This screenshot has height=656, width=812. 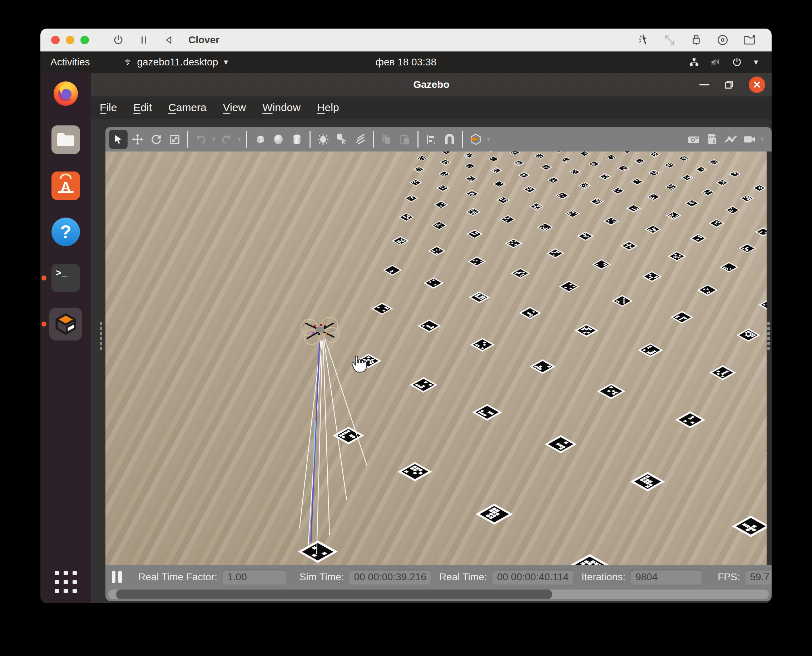 What do you see at coordinates (406, 62) in the screenshot?
I see `clock: фев 18 03:38` at bounding box center [406, 62].